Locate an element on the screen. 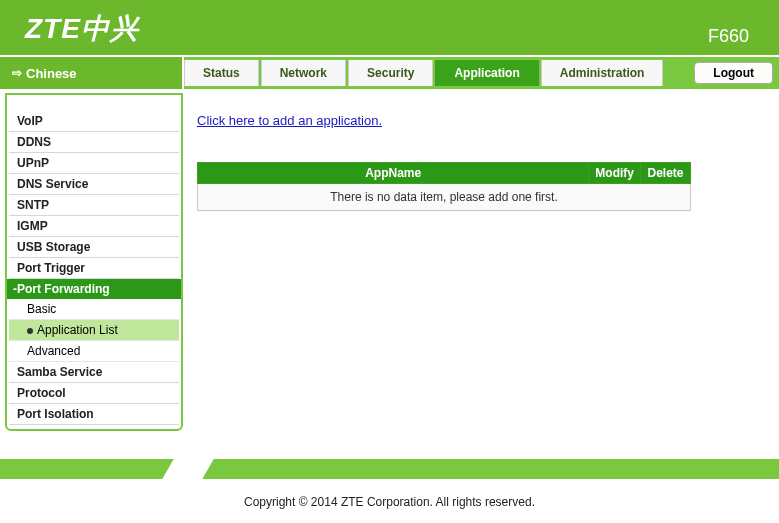  topbar: ⇨ Chinese Status Network Security Applic… is located at coordinates (390, 73).